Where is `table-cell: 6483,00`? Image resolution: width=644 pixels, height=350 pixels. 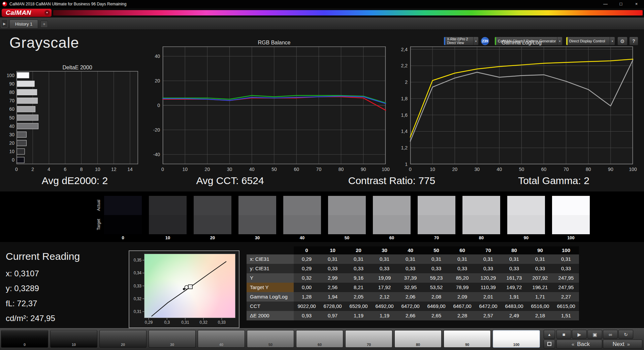 table-cell: 6483,00 is located at coordinates (514, 306).